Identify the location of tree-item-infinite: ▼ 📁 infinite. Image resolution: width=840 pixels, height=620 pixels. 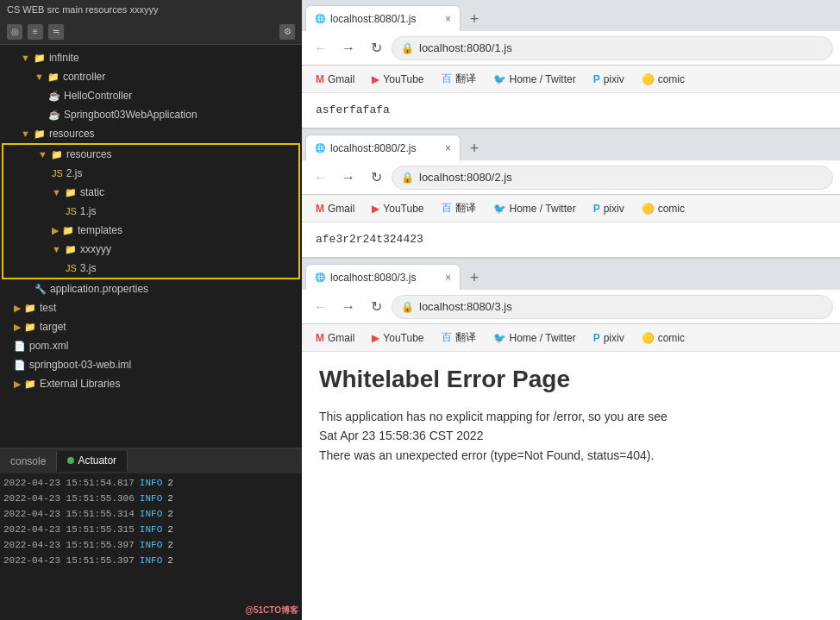
(151, 58).